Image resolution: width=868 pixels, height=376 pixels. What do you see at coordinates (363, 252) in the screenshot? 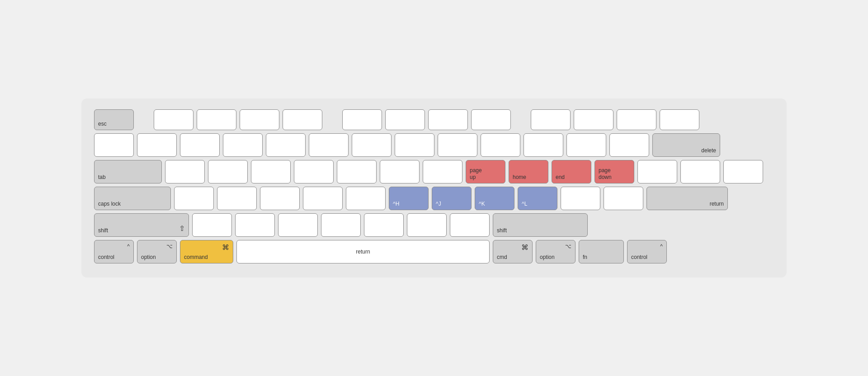
I see `key-spacebar: return` at bounding box center [363, 252].